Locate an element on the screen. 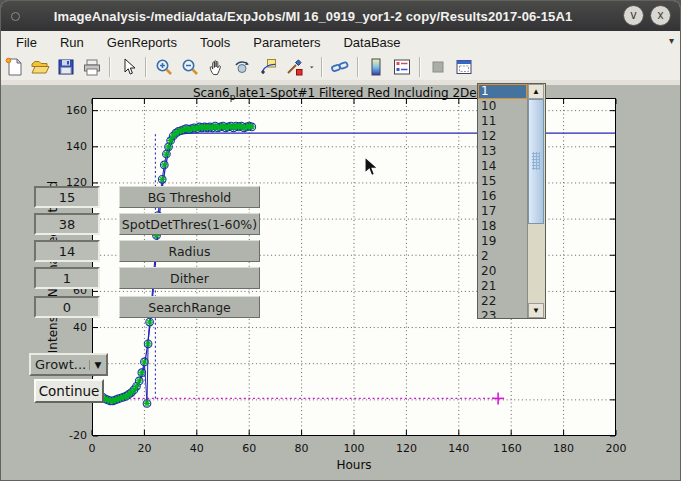 The height and width of the screenshot is (481, 681). shade-button: v is located at coordinates (634, 16).